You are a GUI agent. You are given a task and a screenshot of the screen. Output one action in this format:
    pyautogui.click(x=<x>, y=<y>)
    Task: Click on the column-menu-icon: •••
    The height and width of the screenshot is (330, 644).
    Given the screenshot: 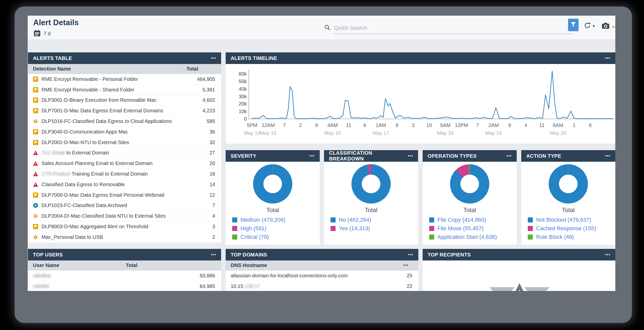 What is the action you would take?
    pyautogui.click(x=406, y=265)
    